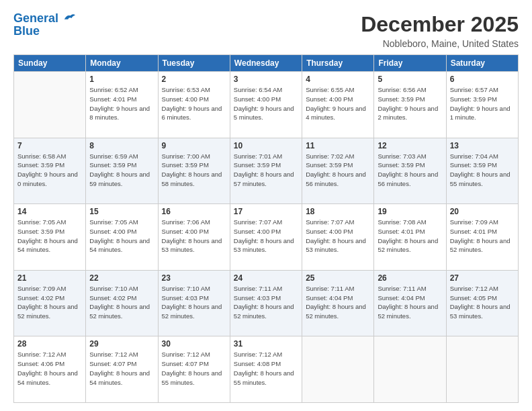  Describe the element at coordinates (27, 31) in the screenshot. I see `logo-blue: Blue` at that location.